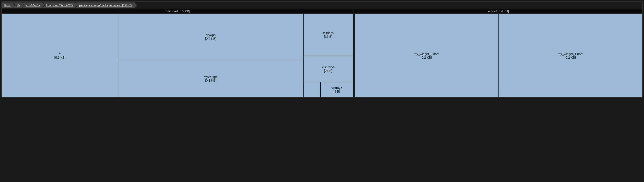 This screenshot has width=644, height=182. What do you see at coordinates (337, 88) in the screenshot?
I see `cell-label: <Array>` at bounding box center [337, 88].